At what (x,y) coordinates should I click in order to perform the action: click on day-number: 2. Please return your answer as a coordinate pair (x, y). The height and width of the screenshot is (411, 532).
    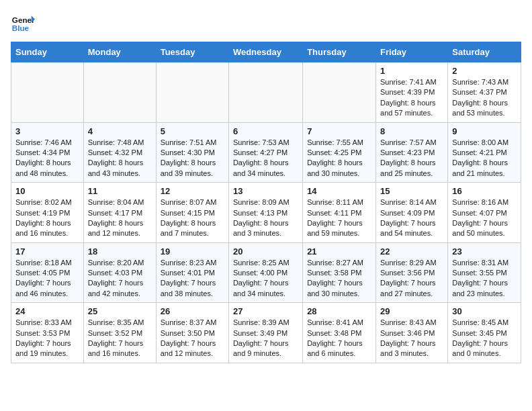
    Looking at the image, I should click on (484, 71).